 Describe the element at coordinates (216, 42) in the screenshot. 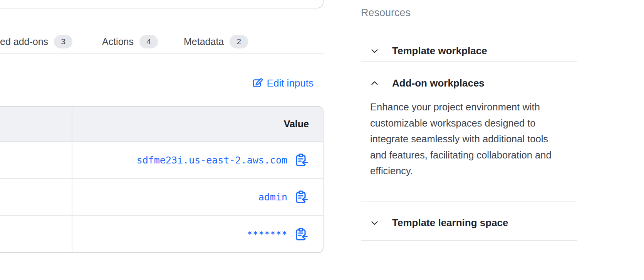

I see `tab-metadata: Metadata 2` at that location.